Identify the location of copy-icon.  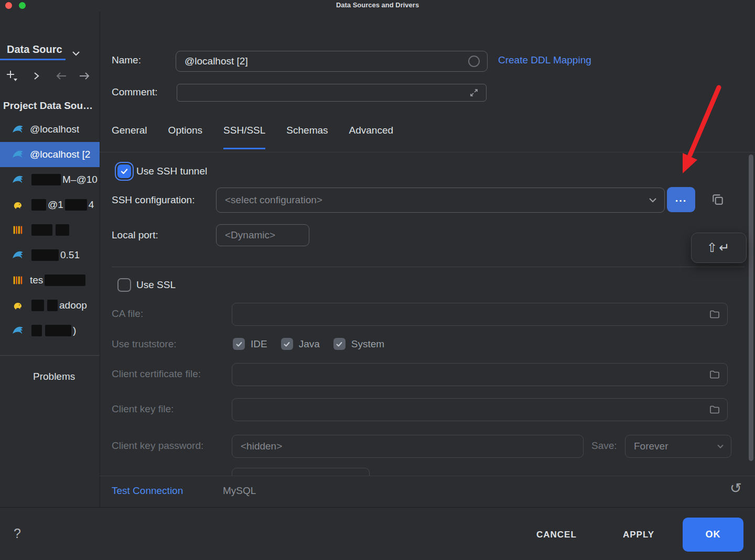
(718, 201).